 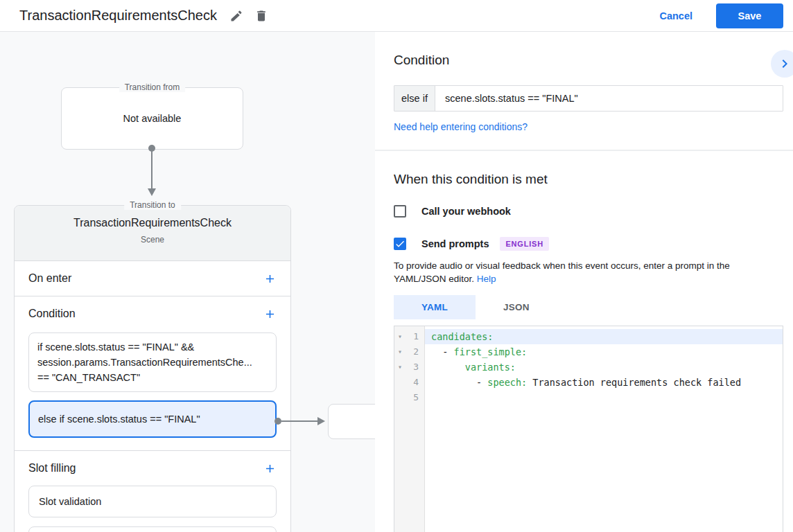 I want to click on code-line: variants:, so click(x=604, y=367).